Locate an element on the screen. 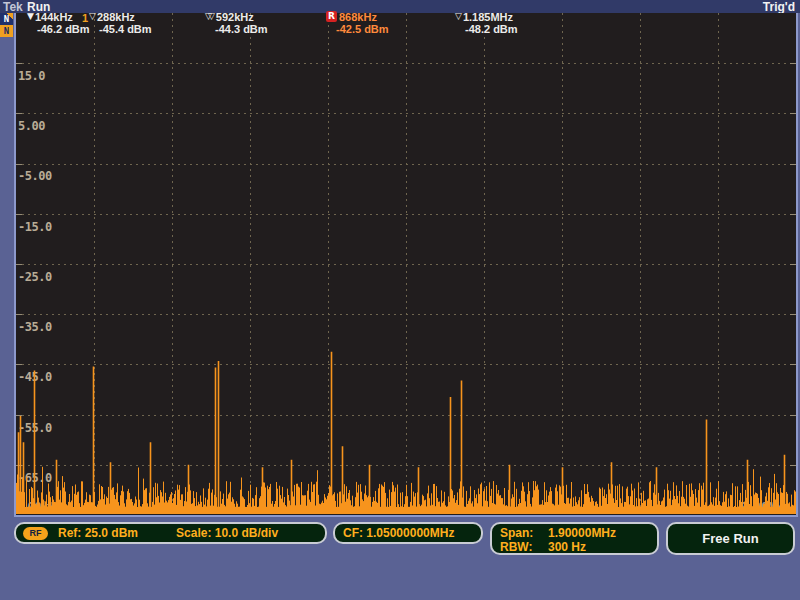 This screenshot has height=600, width=800. trigger-mode-readout: Free Run is located at coordinates (730, 538).